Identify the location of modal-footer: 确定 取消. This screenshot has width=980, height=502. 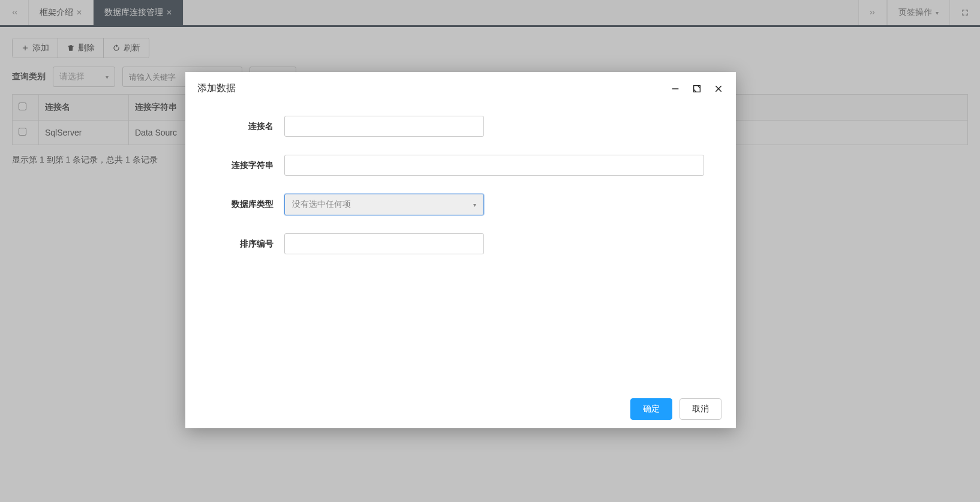
(461, 409).